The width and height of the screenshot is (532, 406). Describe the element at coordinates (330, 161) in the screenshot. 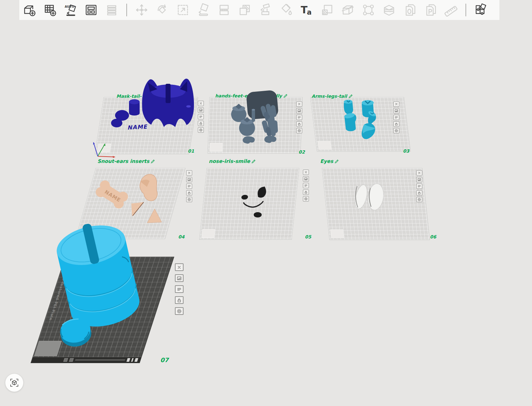

I see `plate-06-label: Eyes` at that location.